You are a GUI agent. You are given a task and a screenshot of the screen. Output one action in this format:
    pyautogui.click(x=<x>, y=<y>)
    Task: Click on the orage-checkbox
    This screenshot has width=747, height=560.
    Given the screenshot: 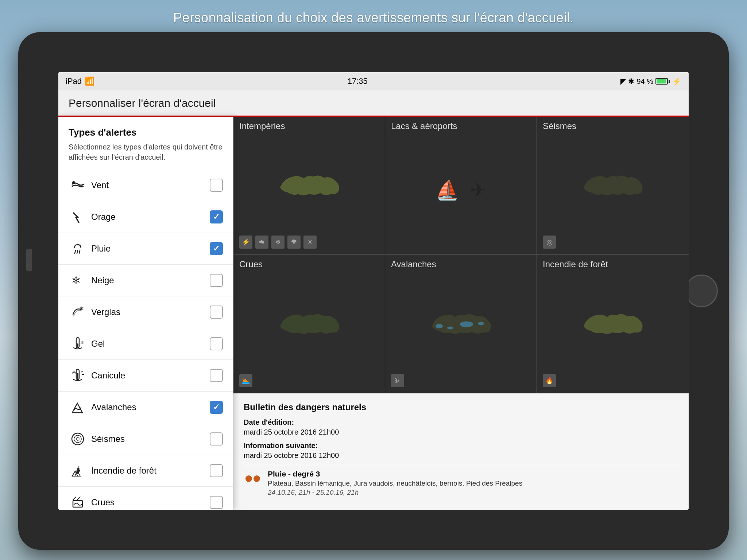 What is the action you would take?
    pyautogui.click(x=216, y=217)
    